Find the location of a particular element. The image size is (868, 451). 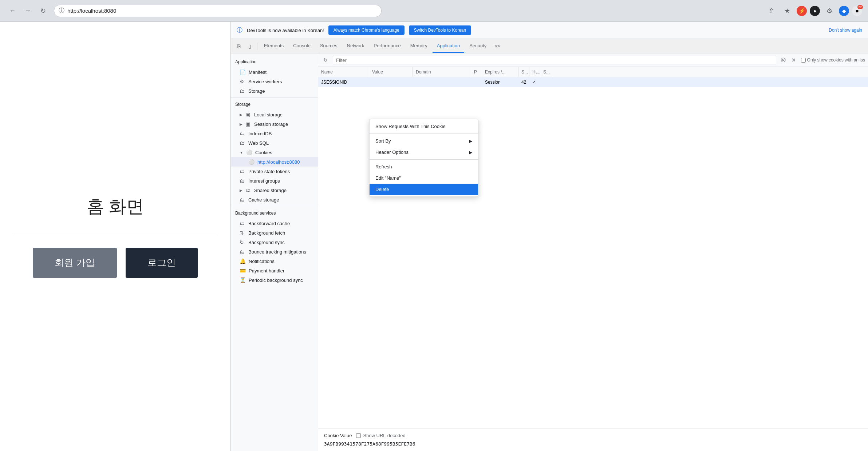

back-button: ← is located at coordinates (12, 11).